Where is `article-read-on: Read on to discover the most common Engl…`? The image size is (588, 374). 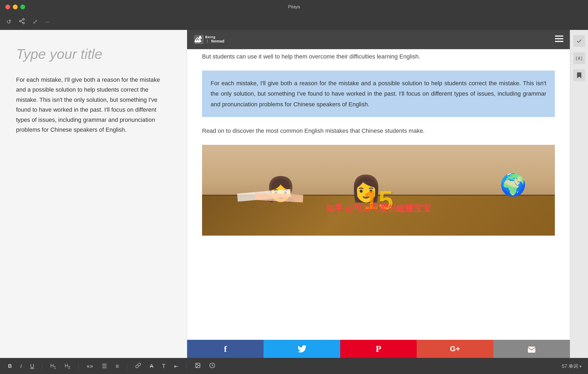 article-read-on: Read on to discover the most common Engl… is located at coordinates (378, 131).